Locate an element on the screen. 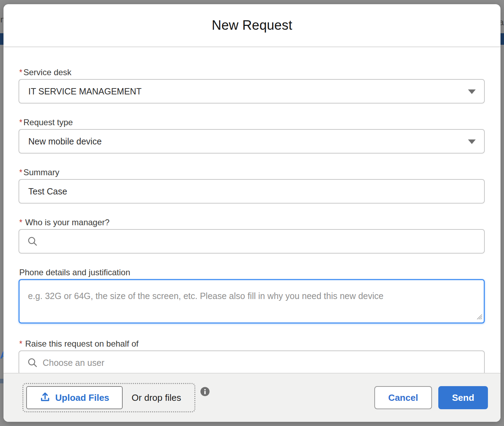 Image resolution: width=504 pixels, height=426 pixels. behalf-of-label: * Raise this request on behalf of is located at coordinates (252, 344).